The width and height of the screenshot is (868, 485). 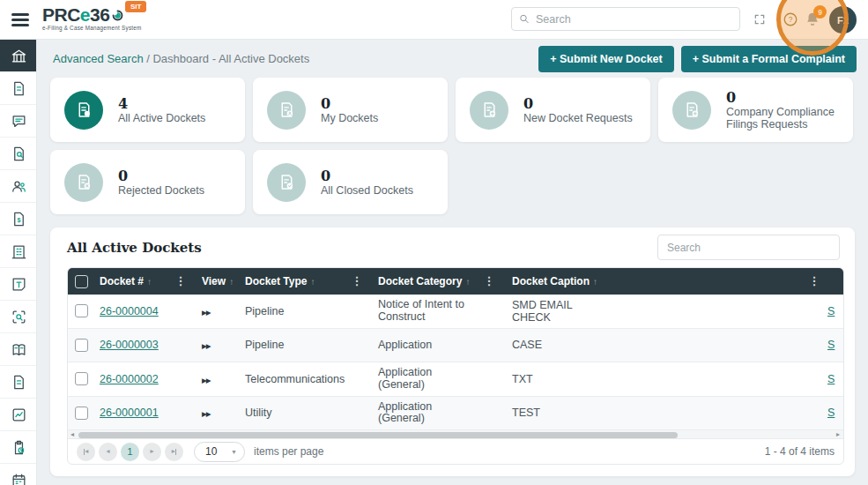 What do you see at coordinates (129, 379) in the screenshot?
I see `docket-number-link: 26-0000002` at bounding box center [129, 379].